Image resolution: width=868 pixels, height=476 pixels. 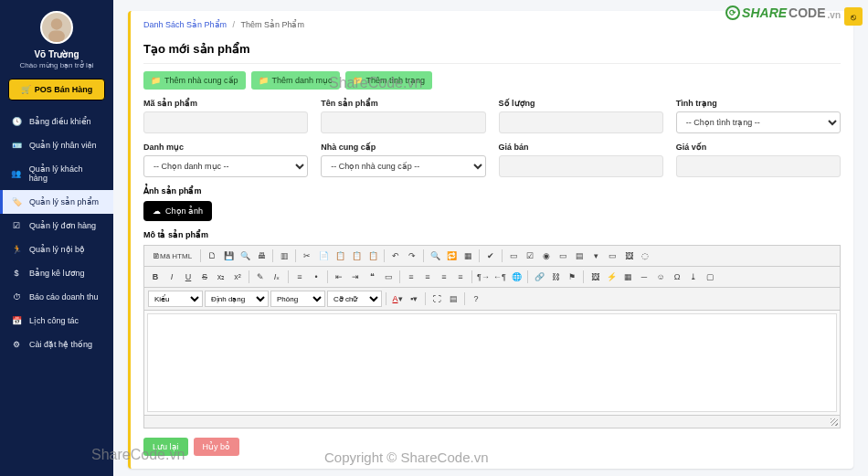 What do you see at coordinates (453, 299) in the screenshot?
I see `editor-showblocks-button: ▤` at bounding box center [453, 299].